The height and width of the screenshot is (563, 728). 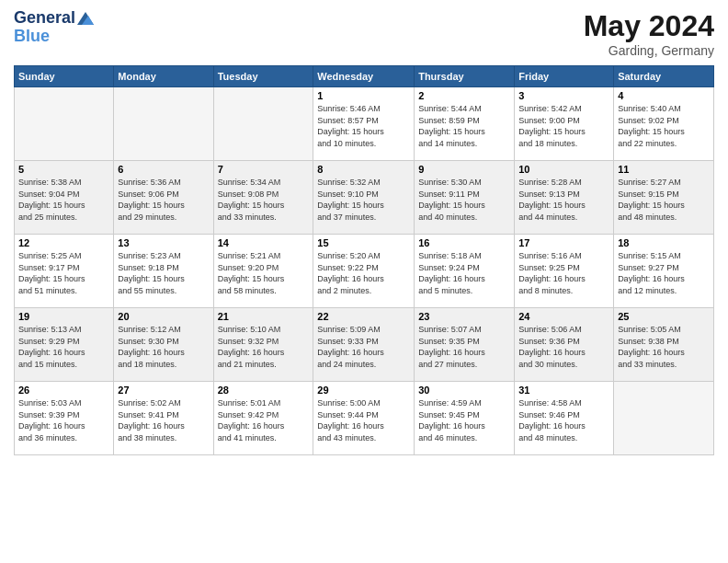 I want to click on day-number: 7, so click(x=264, y=169).